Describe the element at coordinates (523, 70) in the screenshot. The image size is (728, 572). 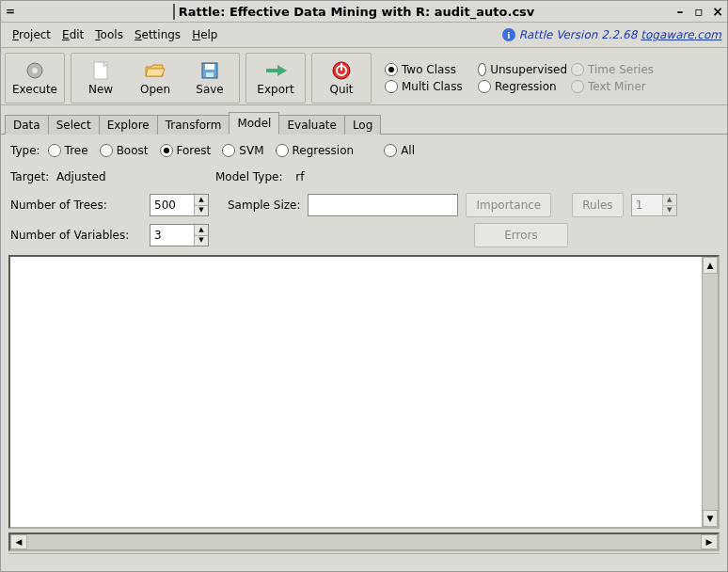
I see `radio-unsupervised: Unsupervised` at that location.